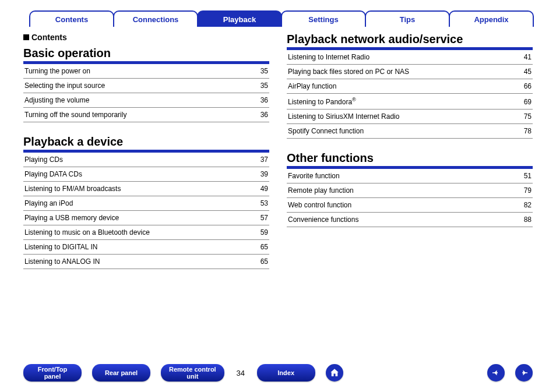 Image resolution: width=556 pixels, height=392 pixels. Describe the element at coordinates (410, 176) in the screenshot. I see `toc-row: Favorite function51` at that location.